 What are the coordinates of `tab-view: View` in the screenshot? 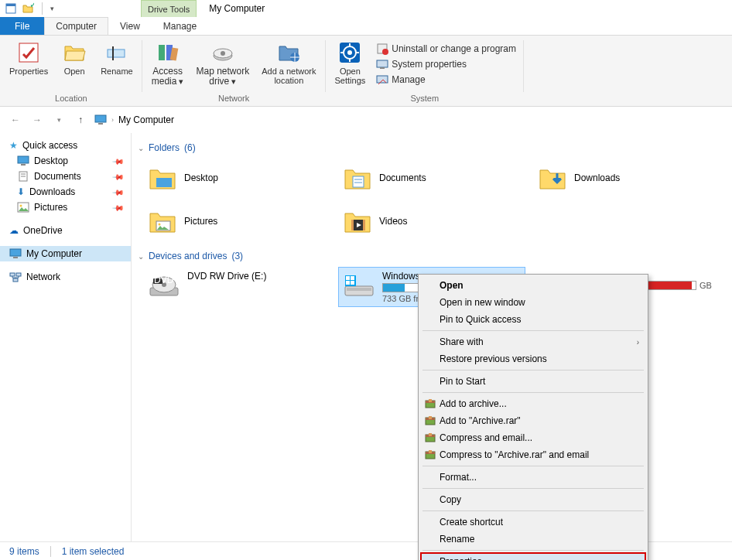 It's located at (130, 26).